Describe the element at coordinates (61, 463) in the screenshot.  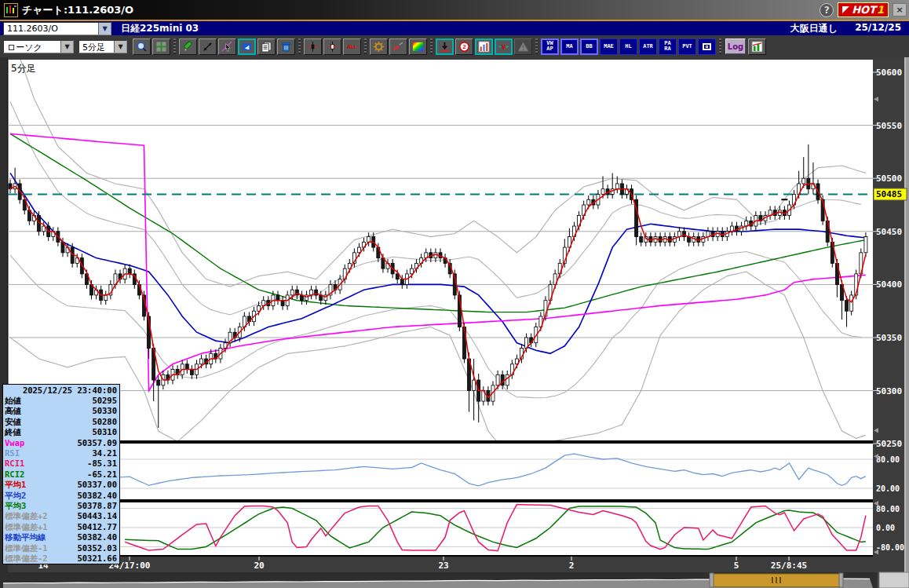
I see `tooltip-row: RCI1-85.31` at that location.